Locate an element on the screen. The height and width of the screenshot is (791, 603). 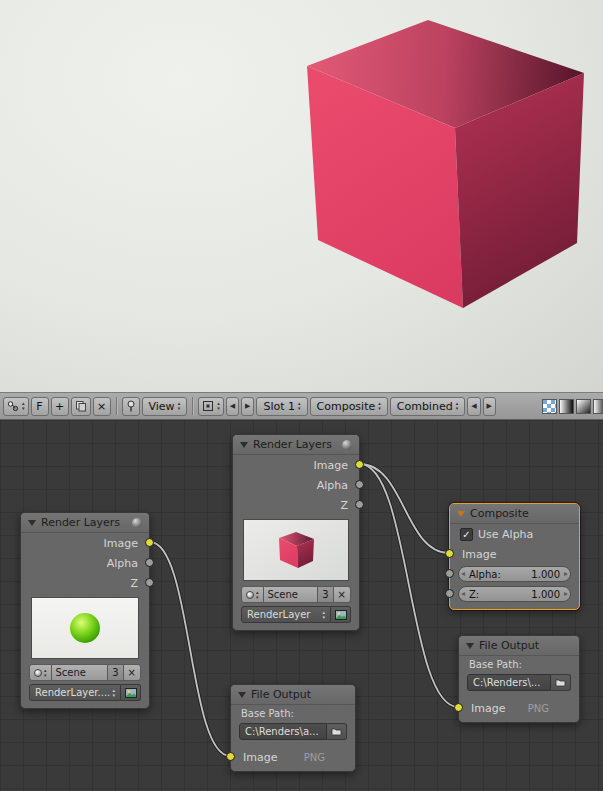
node-title: Render Layers is located at coordinates (295, 444).